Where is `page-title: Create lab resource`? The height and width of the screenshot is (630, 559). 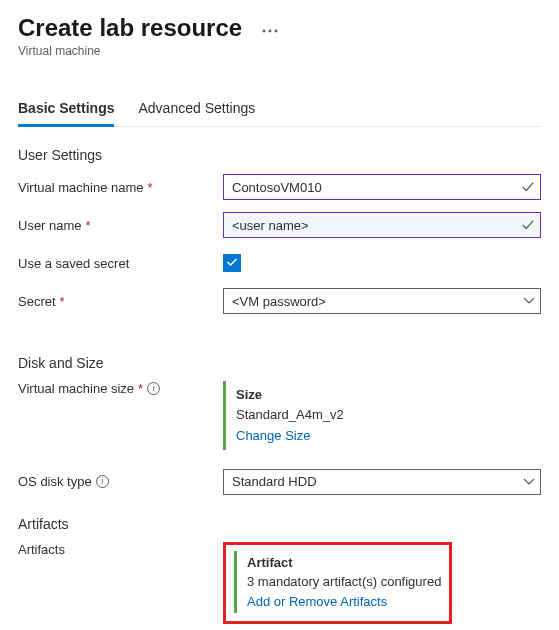 page-title: Create lab resource is located at coordinates (130, 28).